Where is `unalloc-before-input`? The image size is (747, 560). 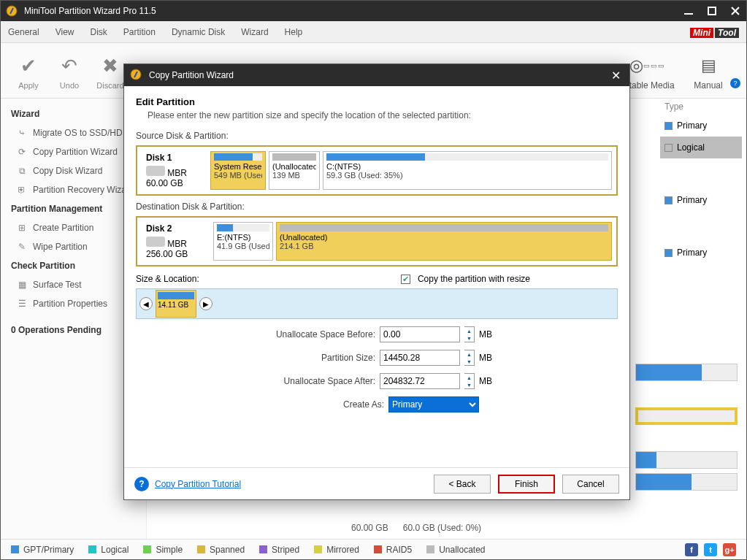
unalloc-before-input is located at coordinates (420, 334).